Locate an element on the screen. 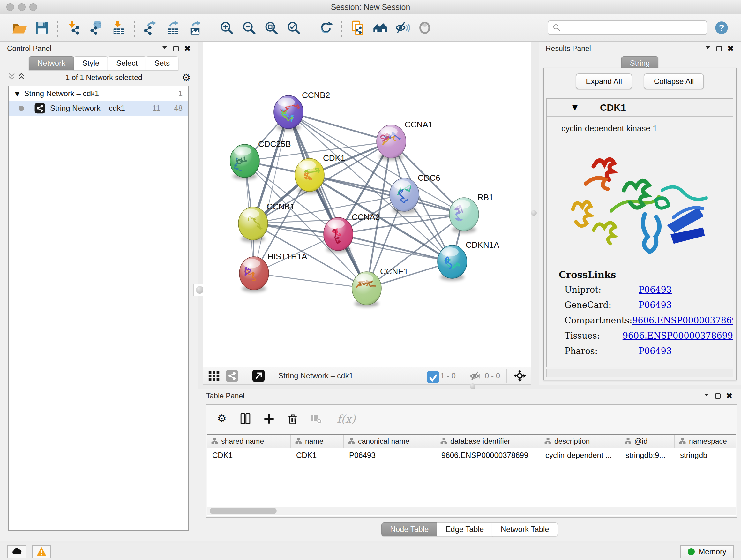 The height and width of the screenshot is (560, 741). tab-style: Style is located at coordinates (91, 63).